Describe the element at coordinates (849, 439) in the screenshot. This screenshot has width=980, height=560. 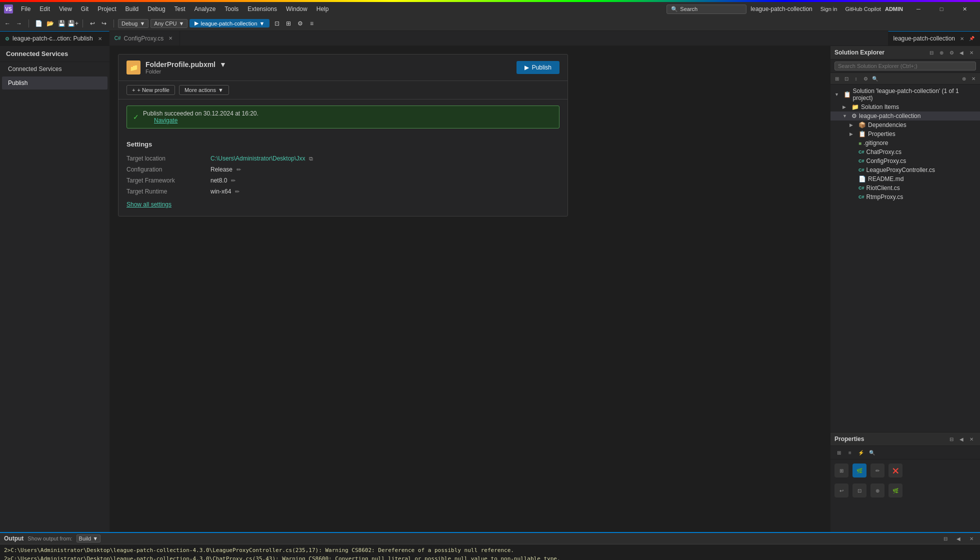
I see `properties-title: Properties` at that location.